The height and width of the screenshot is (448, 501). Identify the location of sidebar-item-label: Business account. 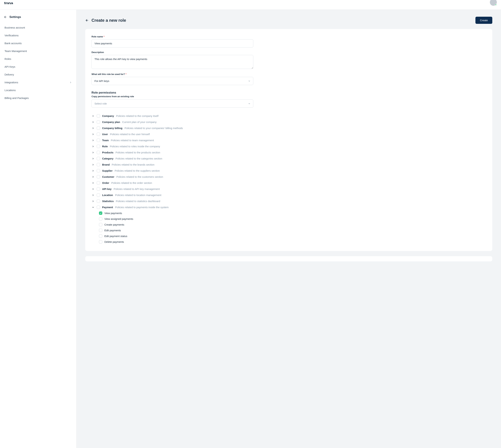
(15, 28).